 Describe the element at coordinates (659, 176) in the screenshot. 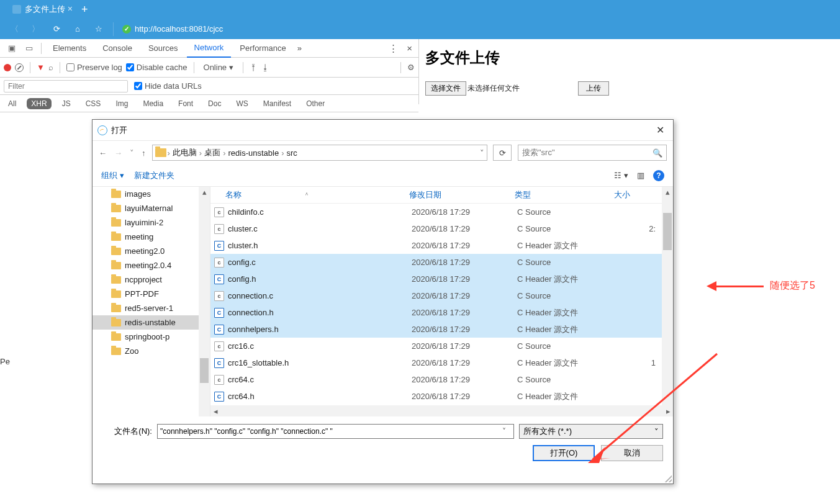

I see `help-icon: ?` at that location.